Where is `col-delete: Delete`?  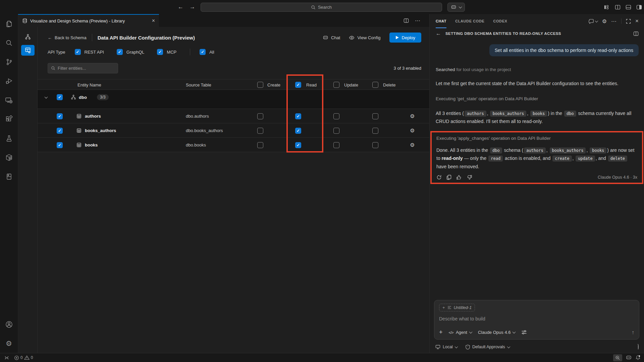
col-delete: Delete is located at coordinates (389, 85).